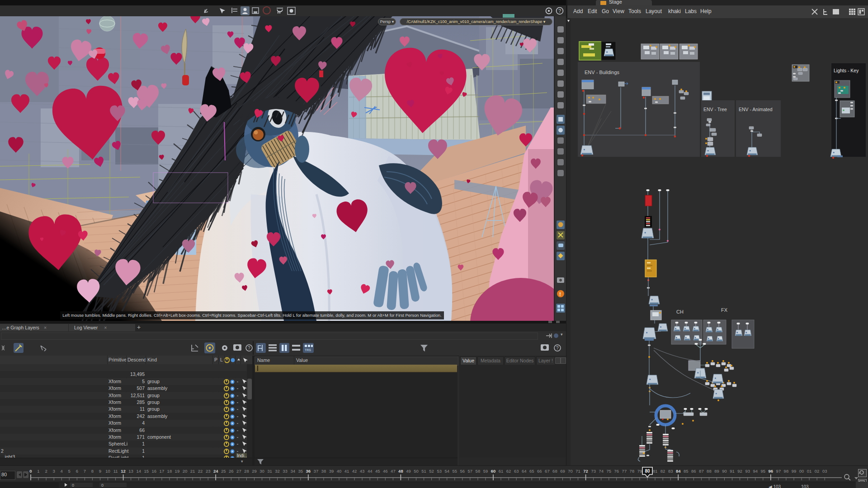  Describe the element at coordinates (92, 471) in the screenshot. I see `svg-text: 8` at that location.